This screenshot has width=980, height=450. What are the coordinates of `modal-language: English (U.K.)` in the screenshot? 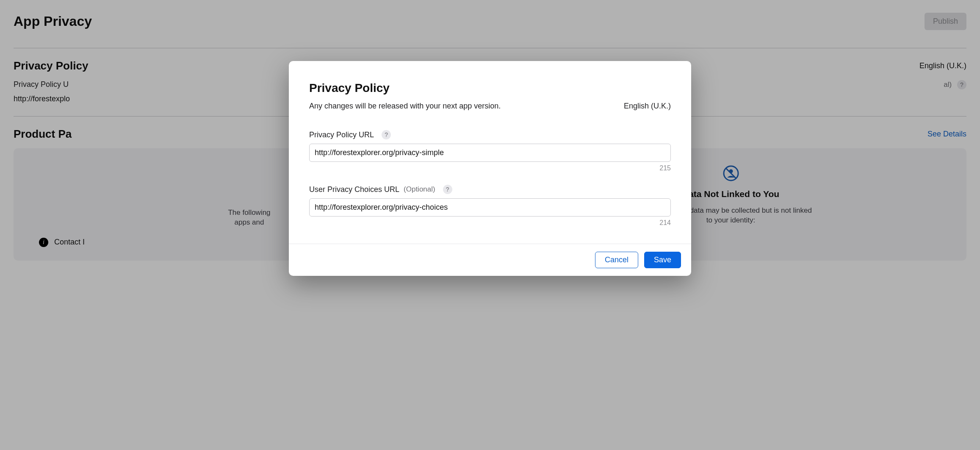 It's located at (647, 106).